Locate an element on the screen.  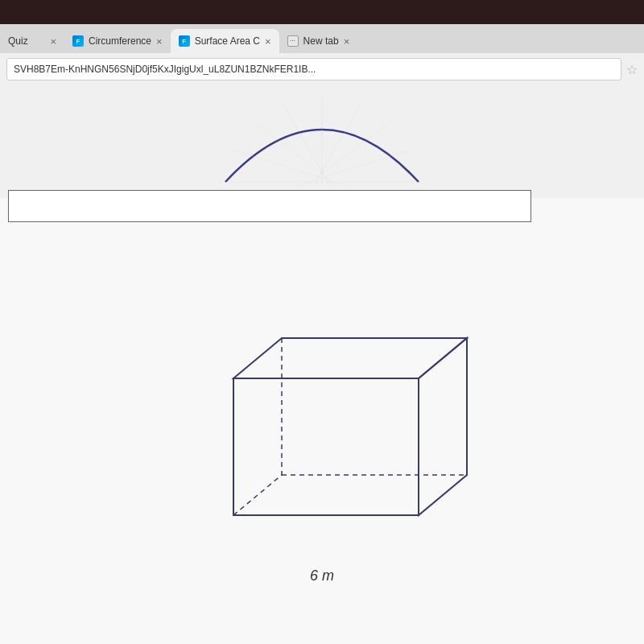
new-tab-icon: ⋯ is located at coordinates (293, 41).